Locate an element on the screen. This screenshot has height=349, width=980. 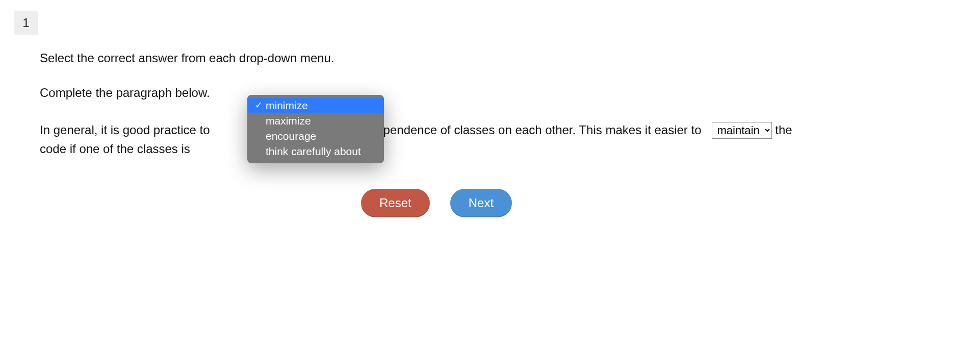
dropdown-1-option-label: maximize is located at coordinates (288, 121).